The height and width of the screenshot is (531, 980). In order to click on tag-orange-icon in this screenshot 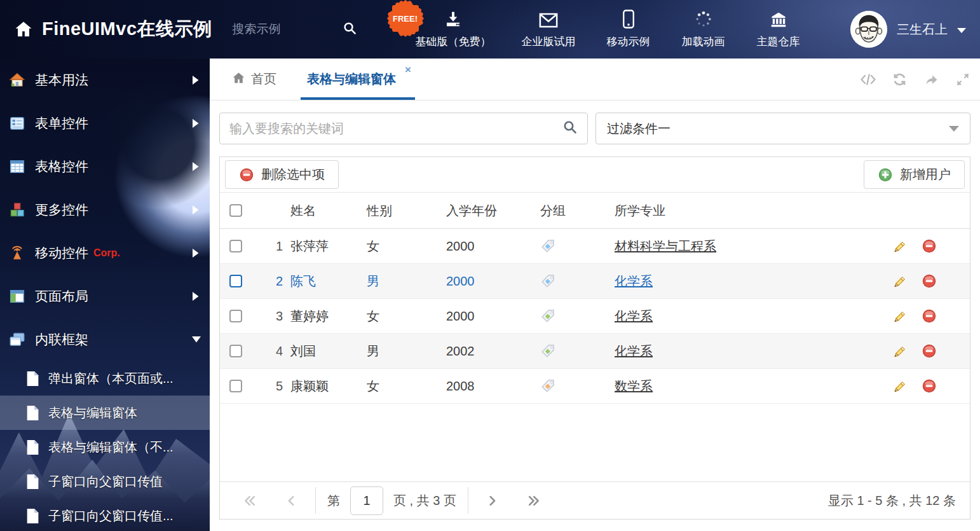, I will do `click(548, 386)`.